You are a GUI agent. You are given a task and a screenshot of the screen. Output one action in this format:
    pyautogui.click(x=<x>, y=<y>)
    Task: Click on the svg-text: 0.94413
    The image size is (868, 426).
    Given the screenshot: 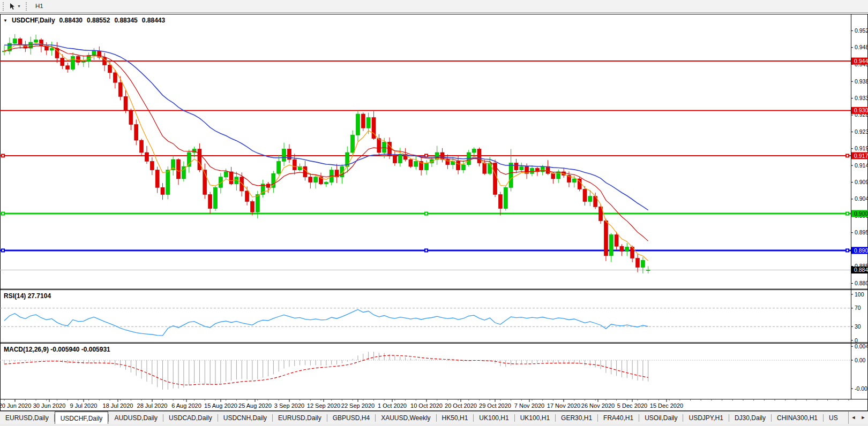 What is the action you would take?
    pyautogui.click(x=861, y=61)
    